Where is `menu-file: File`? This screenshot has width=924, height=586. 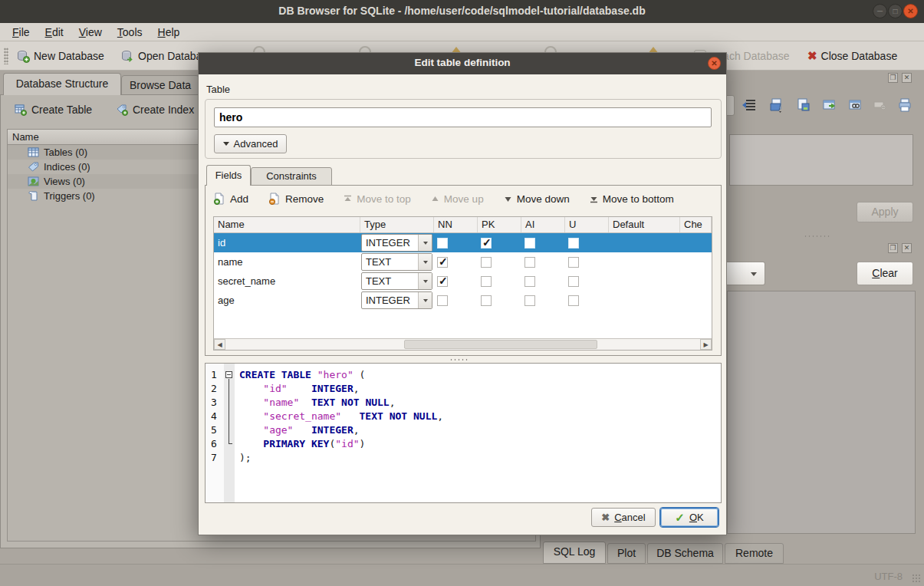 menu-file: File is located at coordinates (21, 32).